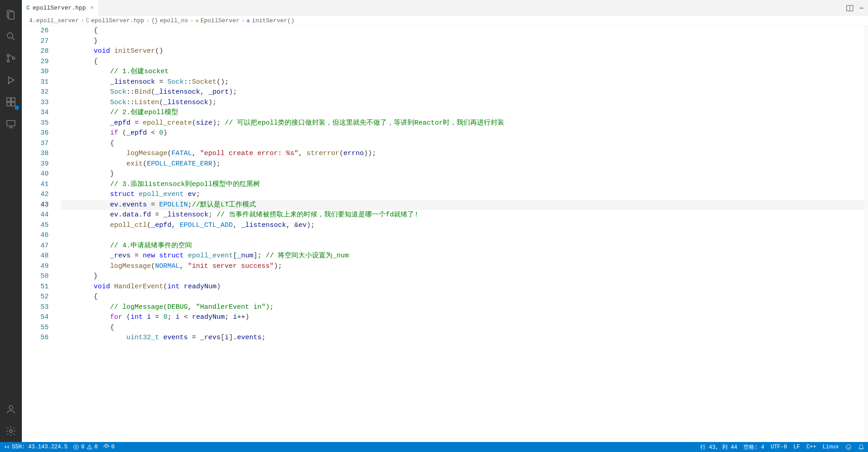 The height and width of the screenshot is (452, 868). Describe the element at coordinates (855, 8) in the screenshot. I see `tab-bar-actions: ⋯` at that location.